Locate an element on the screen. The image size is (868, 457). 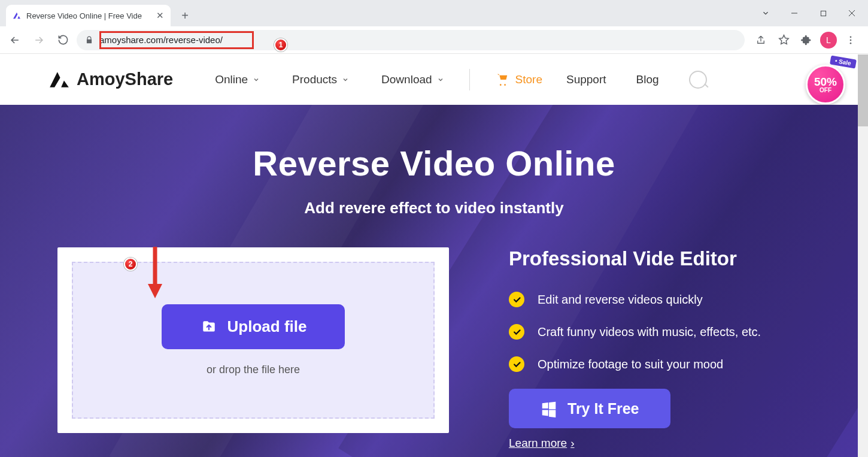
feature-item: Craft funny videos with music, effects, … is located at coordinates (660, 332).